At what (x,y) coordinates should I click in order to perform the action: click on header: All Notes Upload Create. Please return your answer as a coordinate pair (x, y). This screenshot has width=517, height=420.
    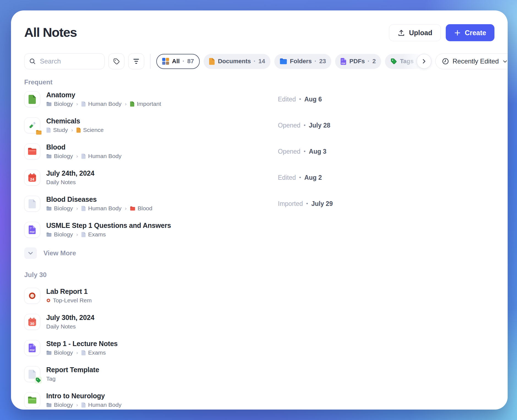
    Looking at the image, I should click on (259, 33).